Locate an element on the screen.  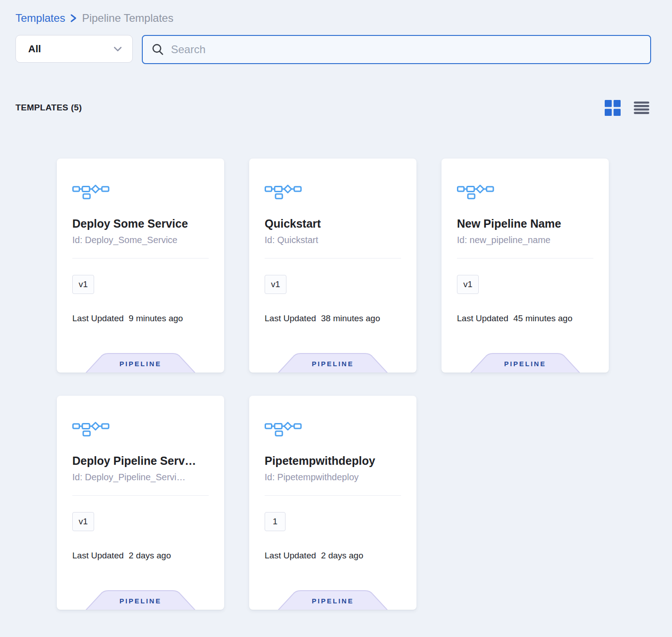
card-title: Quickstart is located at coordinates (333, 224).